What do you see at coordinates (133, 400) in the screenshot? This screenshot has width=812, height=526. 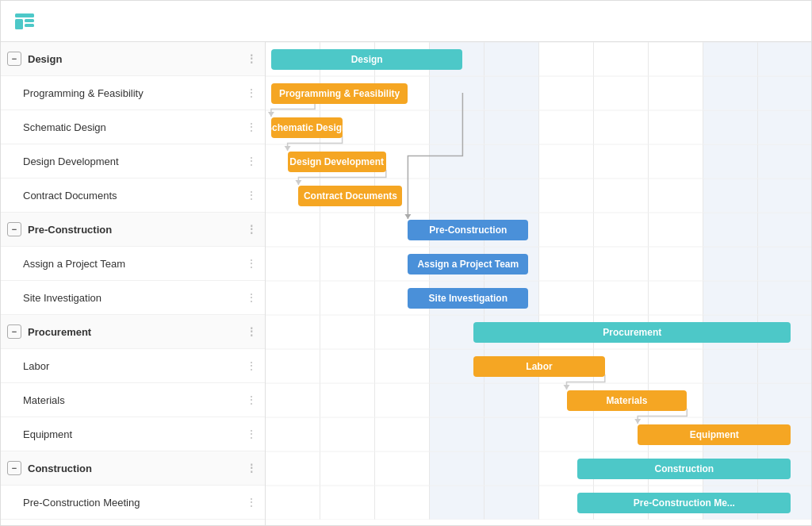 I see `child-row-materials: Materials ⋮` at bounding box center [133, 400].